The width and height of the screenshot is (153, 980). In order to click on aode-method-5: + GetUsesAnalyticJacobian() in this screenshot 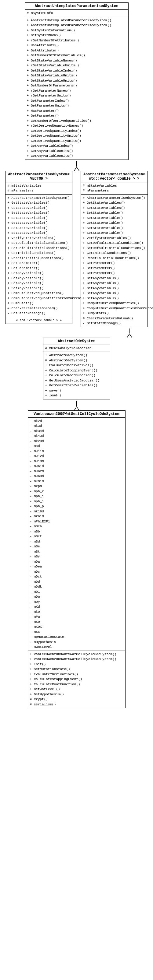, I will do `click(76, 381)`.